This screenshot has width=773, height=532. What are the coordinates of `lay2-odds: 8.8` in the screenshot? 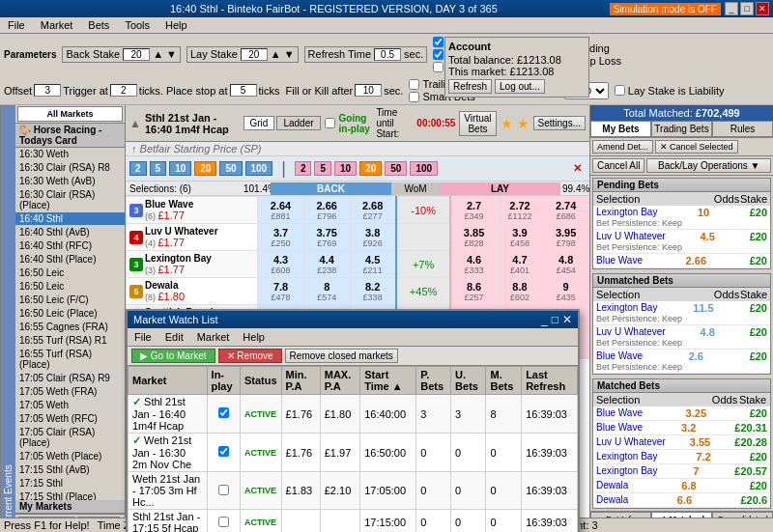 It's located at (520, 287).